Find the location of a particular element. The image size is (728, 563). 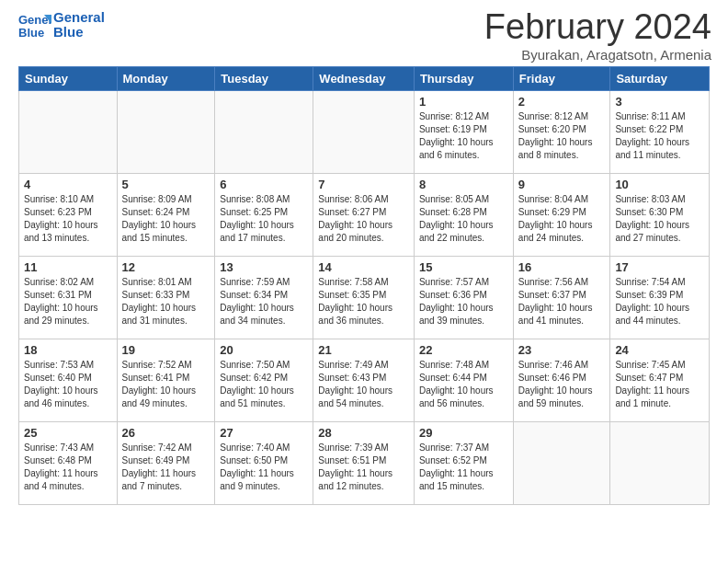

day-number: 27 is located at coordinates (264, 432).